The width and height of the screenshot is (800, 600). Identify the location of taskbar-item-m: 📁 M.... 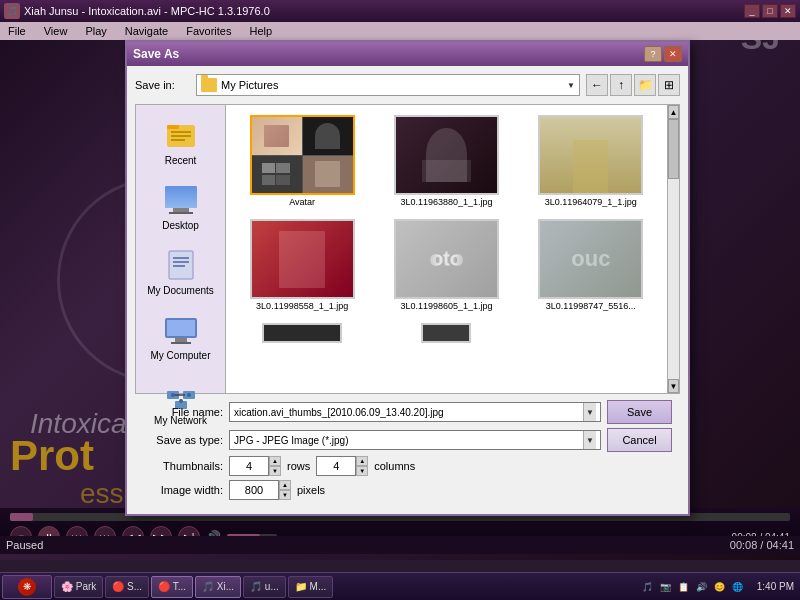
(310, 587).